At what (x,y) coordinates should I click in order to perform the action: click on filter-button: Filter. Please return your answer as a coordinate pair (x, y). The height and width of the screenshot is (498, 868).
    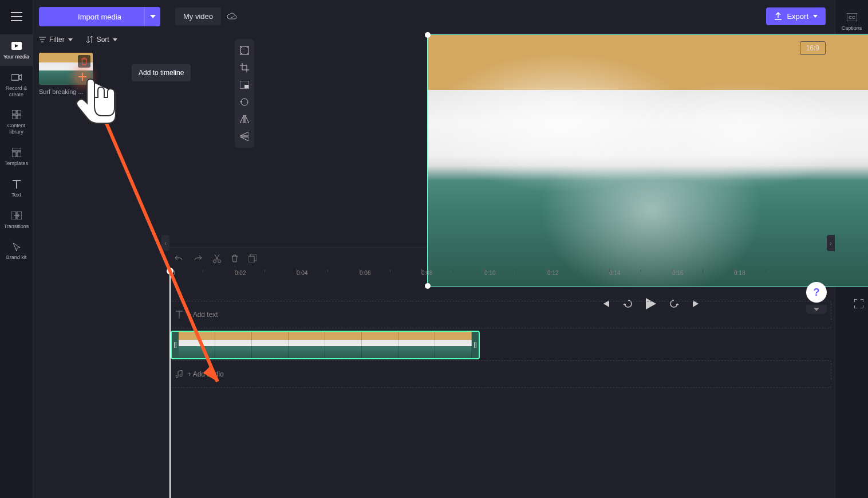
    Looking at the image, I should click on (56, 40).